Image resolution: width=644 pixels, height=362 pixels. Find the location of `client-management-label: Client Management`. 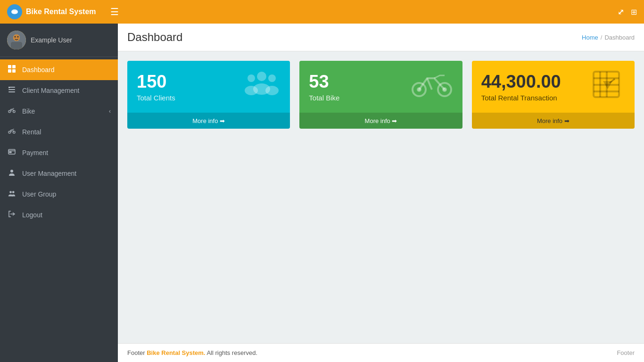

client-management-label: Client Management is located at coordinates (51, 90).